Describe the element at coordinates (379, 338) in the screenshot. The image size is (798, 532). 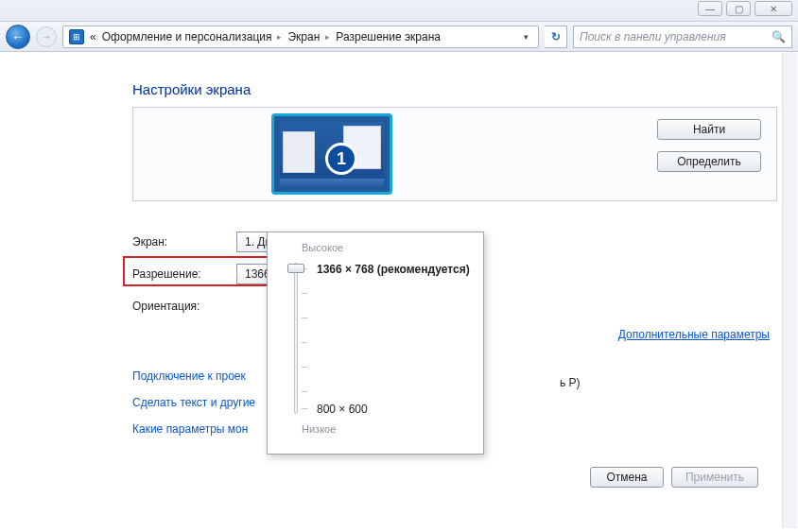
I see `resolution-slider: 1366 × 768 (рекомендуется) 800 × 600` at that location.